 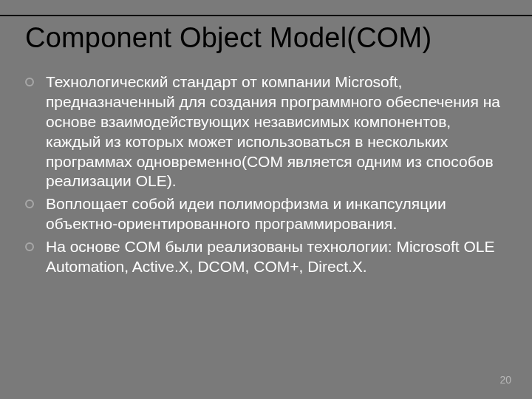 What do you see at coordinates (270, 256) in the screenshot?
I see `list-item-text: На основе COM были реализованы технологи…` at bounding box center [270, 256].